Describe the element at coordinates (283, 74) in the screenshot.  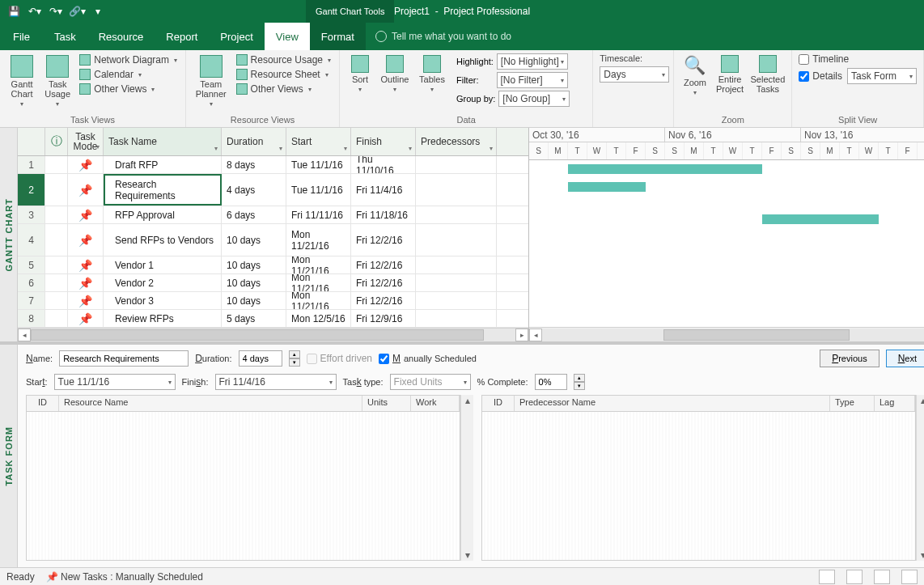
I see `resource-sheet-button: Resource Sheet▾` at that location.